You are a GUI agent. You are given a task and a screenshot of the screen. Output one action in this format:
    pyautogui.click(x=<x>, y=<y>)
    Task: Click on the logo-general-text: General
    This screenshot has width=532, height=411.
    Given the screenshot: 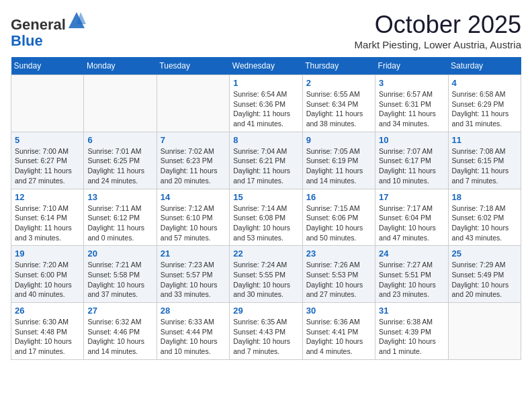 What is the action you would take?
    pyautogui.click(x=38, y=24)
    